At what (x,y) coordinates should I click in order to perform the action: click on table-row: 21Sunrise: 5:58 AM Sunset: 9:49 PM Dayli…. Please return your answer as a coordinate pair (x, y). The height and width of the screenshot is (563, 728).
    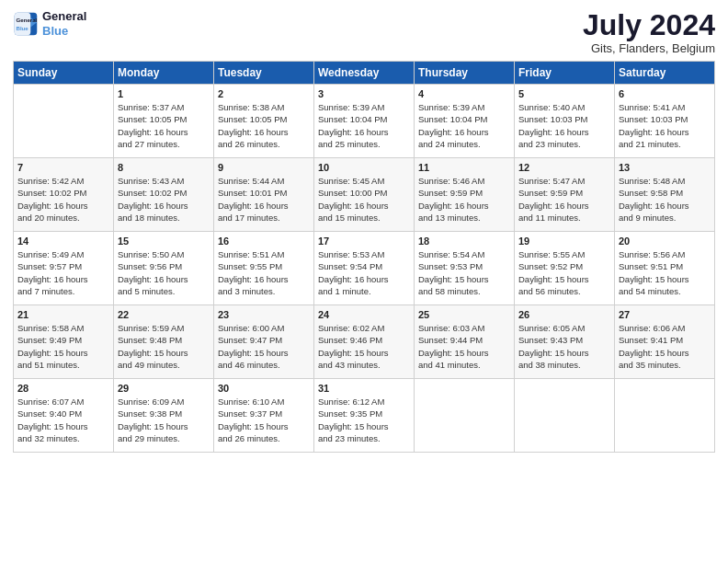
    Looking at the image, I should click on (364, 342).